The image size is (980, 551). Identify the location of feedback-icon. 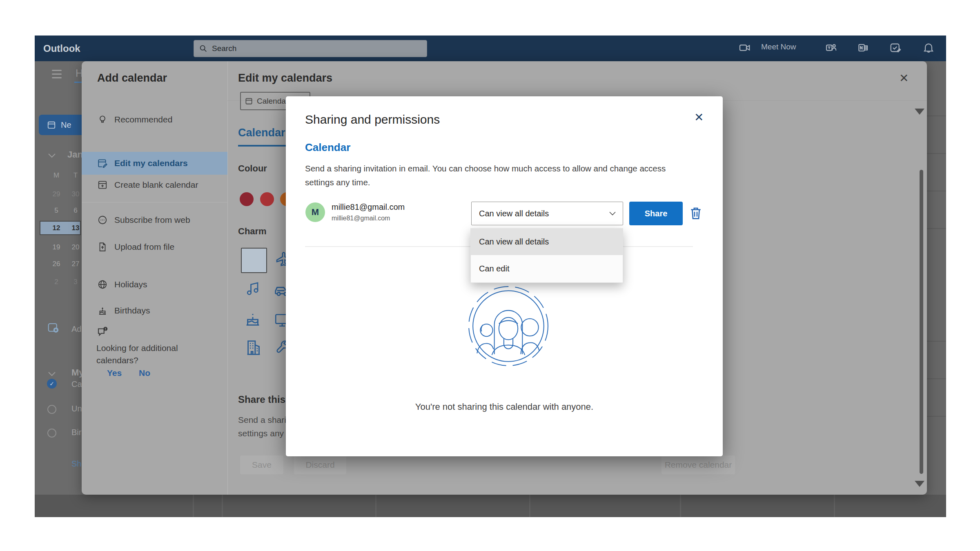
(102, 332).